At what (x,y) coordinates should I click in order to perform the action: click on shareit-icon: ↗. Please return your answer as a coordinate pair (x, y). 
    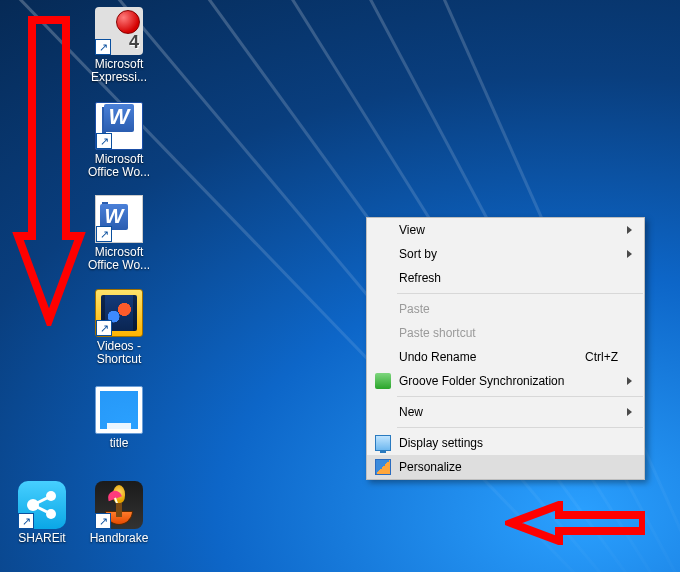
    Looking at the image, I should click on (42, 505).